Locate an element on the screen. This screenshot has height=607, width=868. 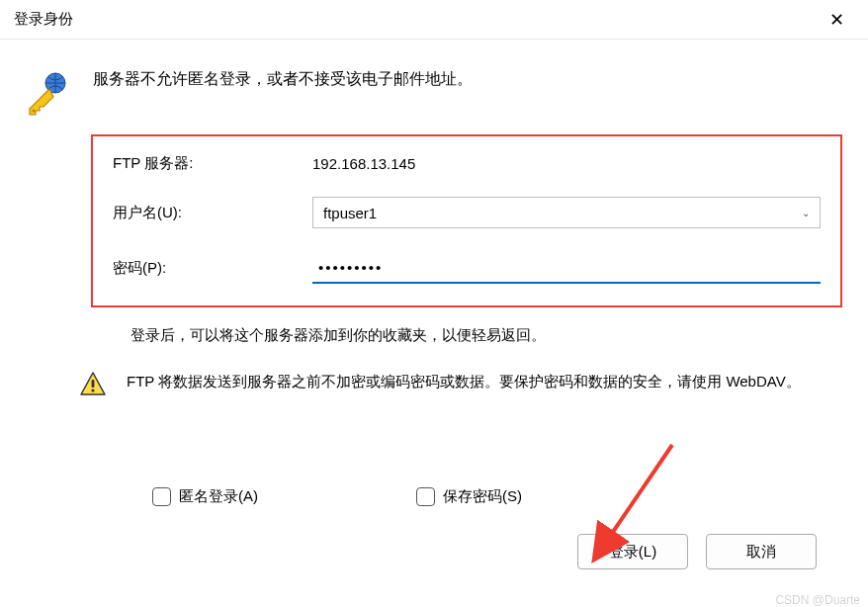
username-input is located at coordinates (563, 214).